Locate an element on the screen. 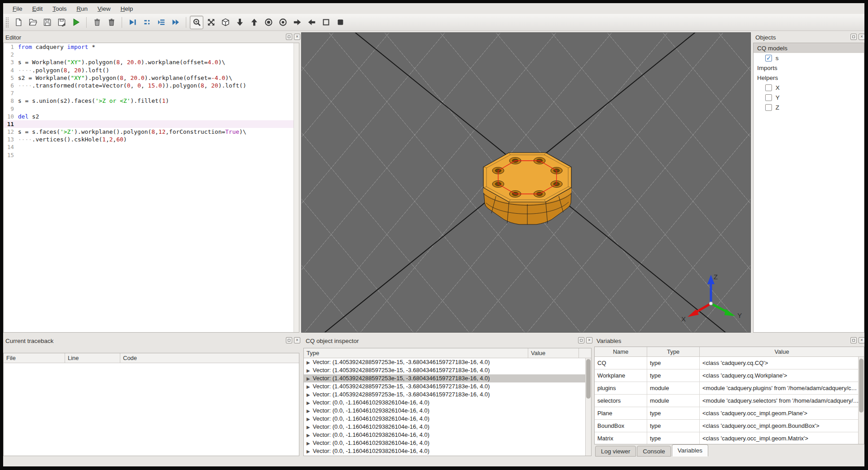 The width and height of the screenshot is (868, 470). variable-row-selectors: selectorsmodule<module 'cadquery.selecto… is located at coordinates (729, 401).